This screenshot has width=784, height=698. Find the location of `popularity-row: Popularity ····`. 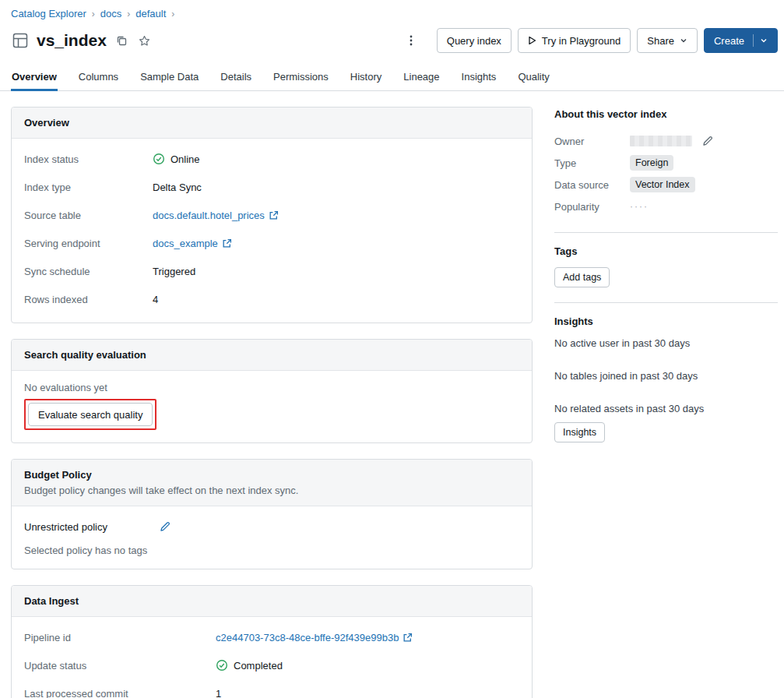

popularity-row: Popularity ···· is located at coordinates (666, 206).